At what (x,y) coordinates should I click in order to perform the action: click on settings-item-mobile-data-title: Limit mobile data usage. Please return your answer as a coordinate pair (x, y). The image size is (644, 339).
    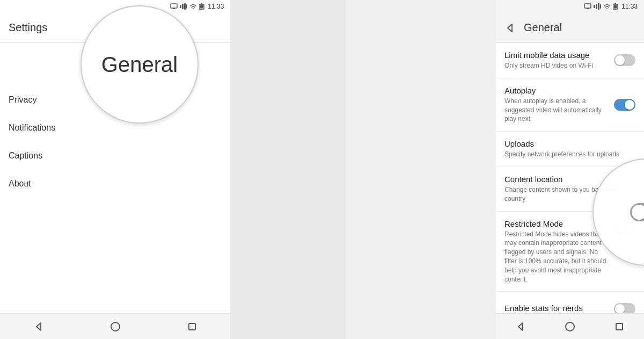
    Looking at the image, I should click on (556, 55).